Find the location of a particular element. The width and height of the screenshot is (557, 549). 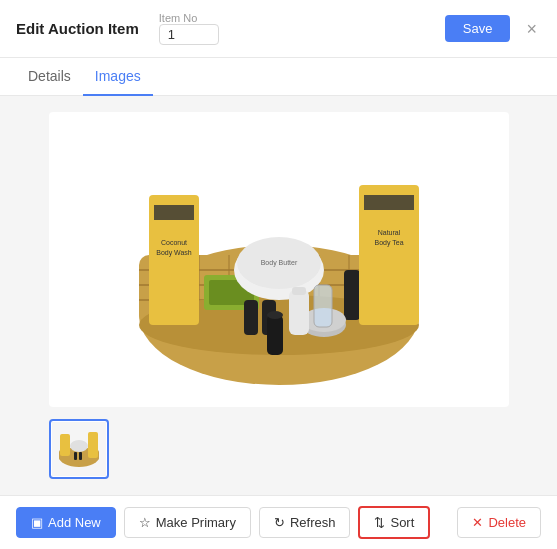

add-new-button: ▣ Add New is located at coordinates (66, 522).